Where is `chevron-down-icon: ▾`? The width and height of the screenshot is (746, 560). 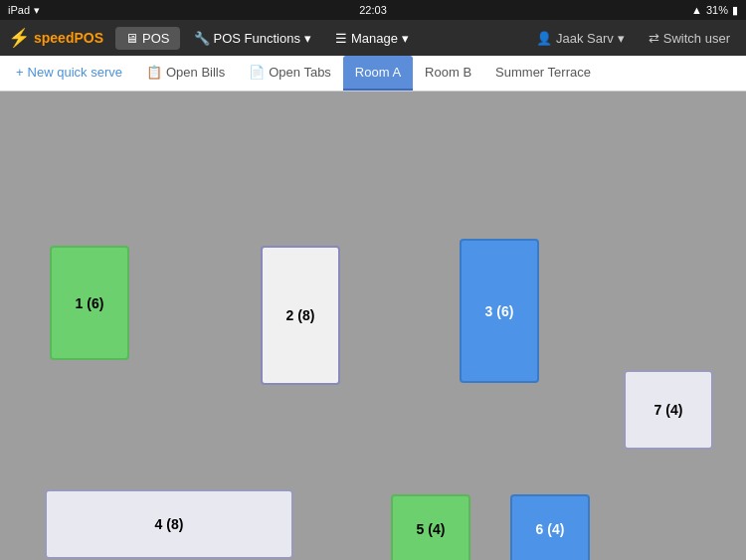 chevron-down-icon: ▾ is located at coordinates (308, 38).